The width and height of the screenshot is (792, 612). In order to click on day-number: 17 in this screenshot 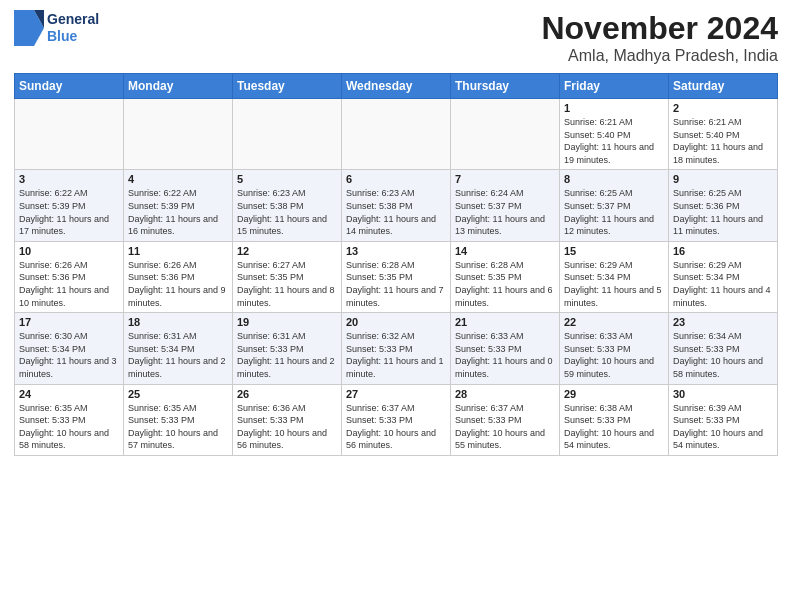, I will do `click(69, 322)`.